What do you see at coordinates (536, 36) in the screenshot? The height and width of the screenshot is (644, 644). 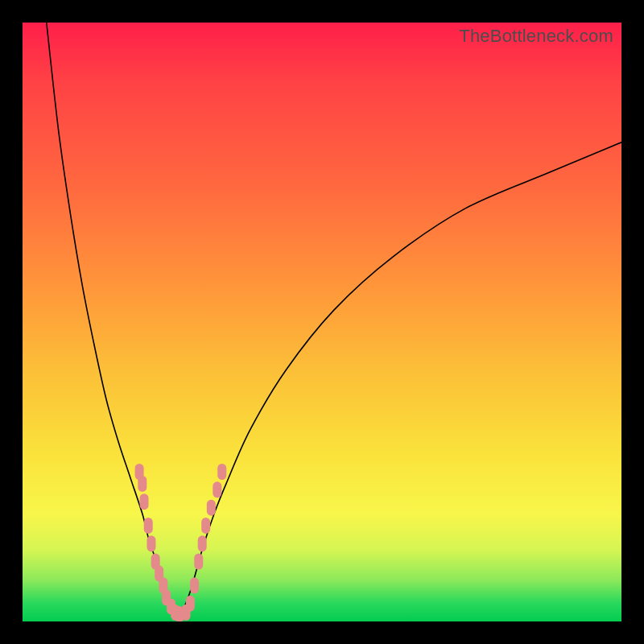 I see `watermark-text: TheBottleneck.com` at bounding box center [536, 36].